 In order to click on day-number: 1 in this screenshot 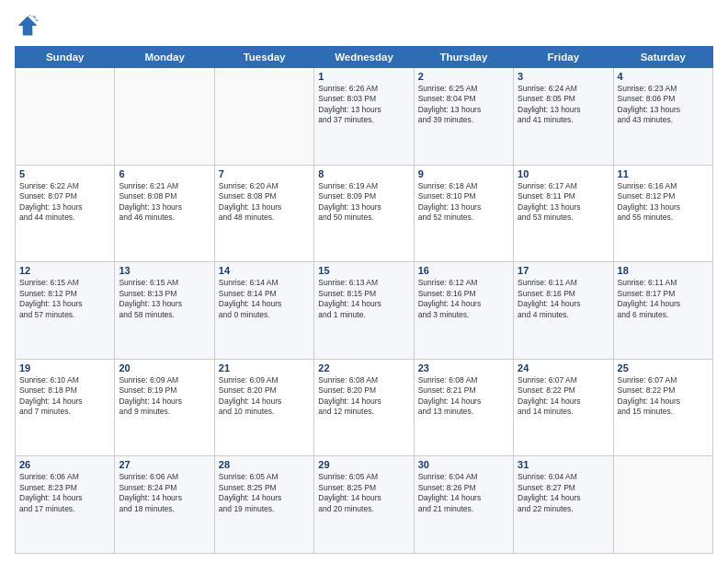, I will do `click(364, 76)`.